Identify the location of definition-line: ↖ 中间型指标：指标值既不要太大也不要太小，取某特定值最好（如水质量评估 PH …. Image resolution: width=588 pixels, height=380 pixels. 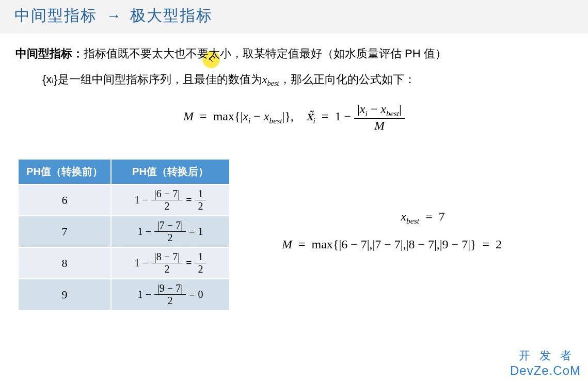
(294, 54).